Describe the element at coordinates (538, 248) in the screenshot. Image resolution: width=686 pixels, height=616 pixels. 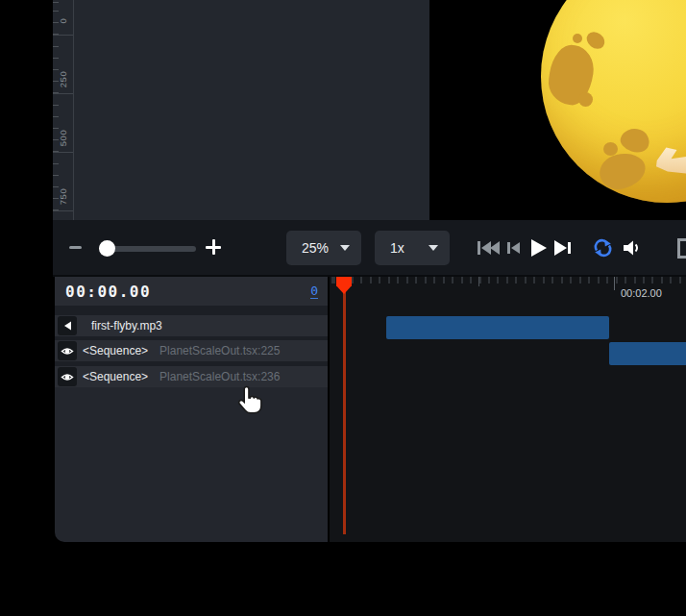
I see `play-icon` at that location.